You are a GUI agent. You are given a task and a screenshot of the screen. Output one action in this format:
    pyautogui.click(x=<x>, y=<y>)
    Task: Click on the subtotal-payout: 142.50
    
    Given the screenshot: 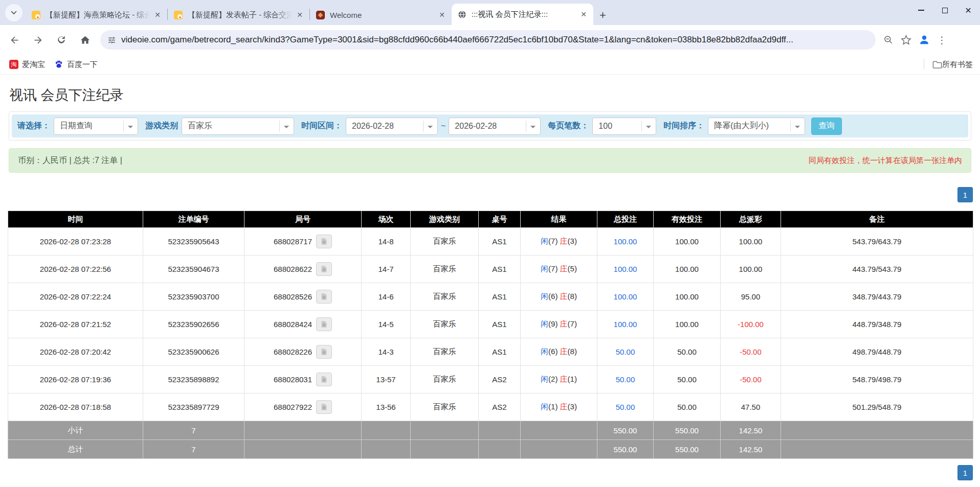 What is the action you would take?
    pyautogui.click(x=751, y=430)
    